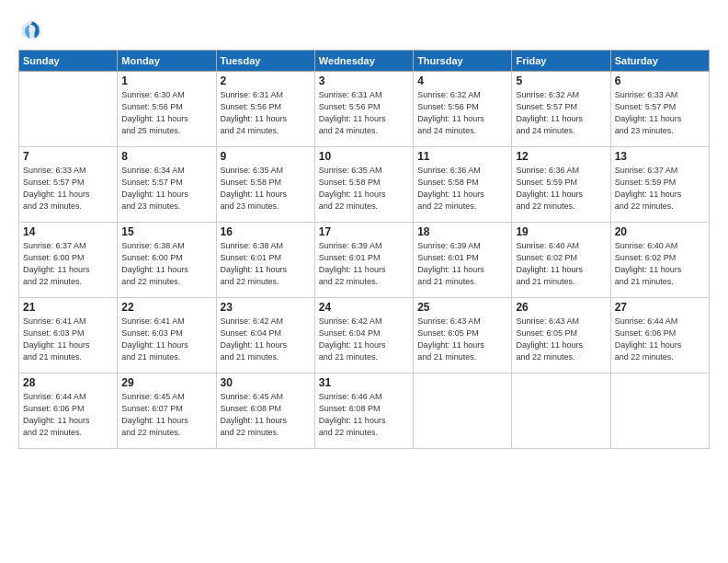  What do you see at coordinates (561, 189) in the screenshot?
I see `day-info: Sunrise: 6:36 AM Sunset: 5:59 PM Dayligh…` at bounding box center [561, 189].